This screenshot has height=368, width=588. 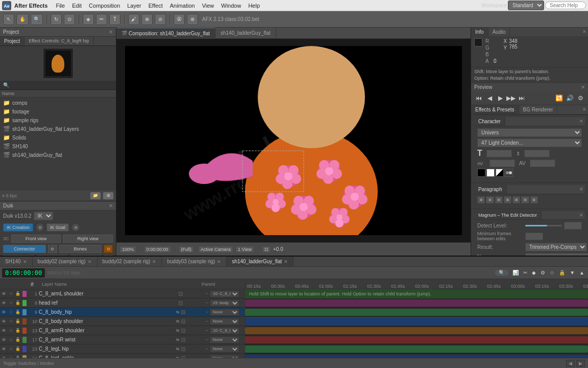 I want to click on toolbar-puppet-tool: ⊛, so click(x=192, y=19).